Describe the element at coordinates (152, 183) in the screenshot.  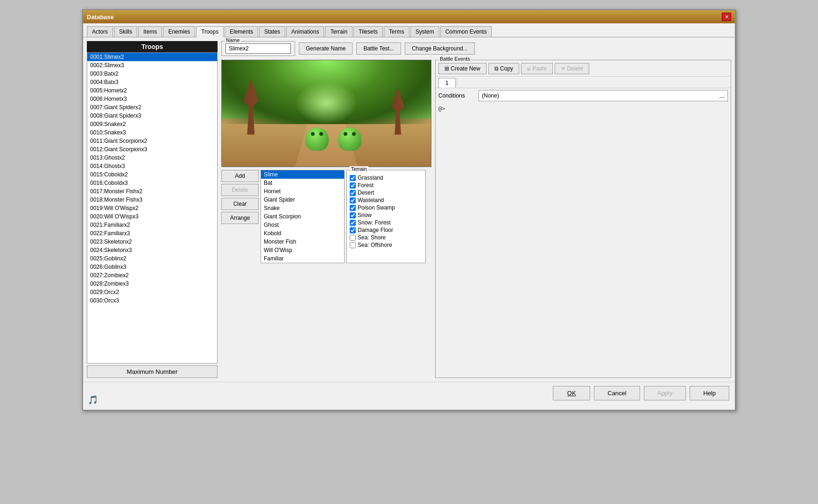
I see `list-item: 0016:Coboldx3` at that location.